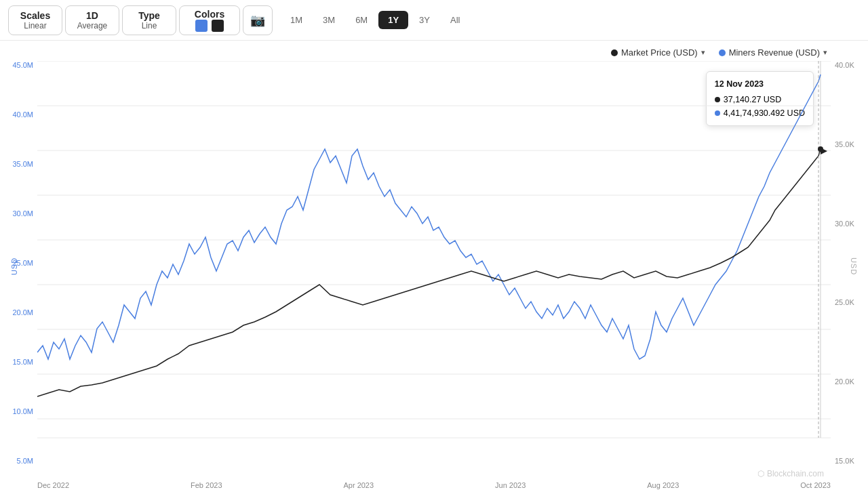  What do you see at coordinates (149, 26) in the screenshot?
I see `type-value: Line` at bounding box center [149, 26].